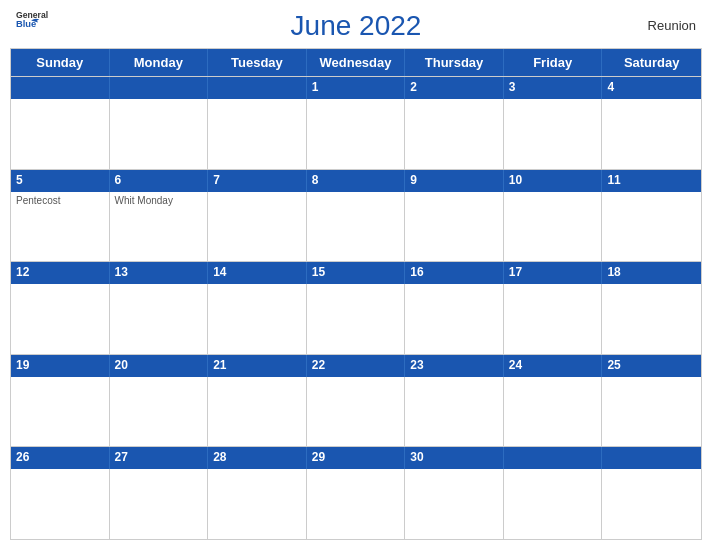  I want to click on date-num-w4-d3: 21, so click(258, 366).